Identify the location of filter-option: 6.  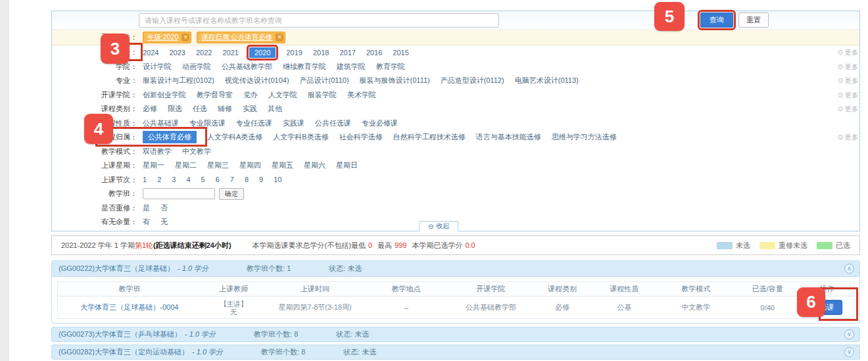
(218, 180).